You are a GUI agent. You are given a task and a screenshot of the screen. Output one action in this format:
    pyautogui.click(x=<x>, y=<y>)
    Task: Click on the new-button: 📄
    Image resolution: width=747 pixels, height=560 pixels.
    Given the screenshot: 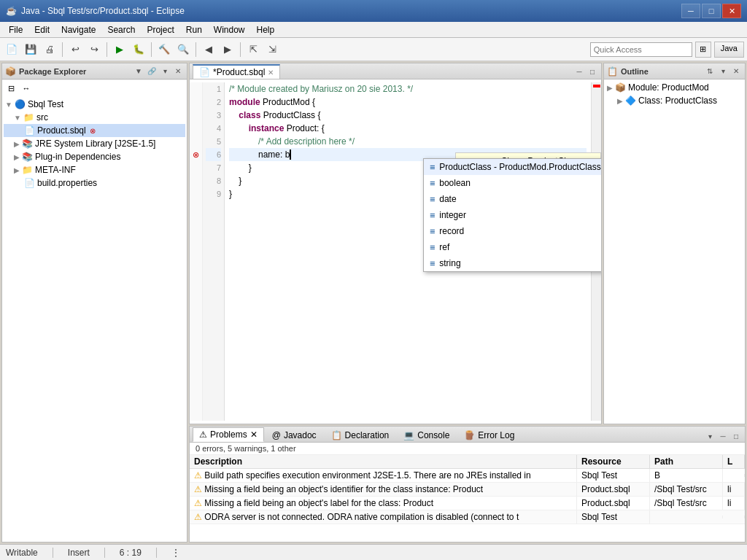 What is the action you would take?
    pyautogui.click(x=12, y=50)
    